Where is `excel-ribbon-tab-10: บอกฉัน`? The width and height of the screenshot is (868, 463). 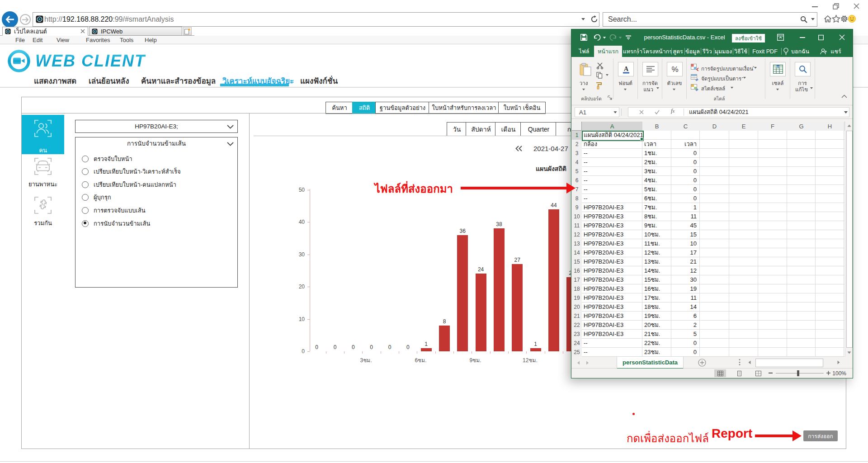 excel-ribbon-tab-10: บอกฉัน is located at coordinates (800, 52).